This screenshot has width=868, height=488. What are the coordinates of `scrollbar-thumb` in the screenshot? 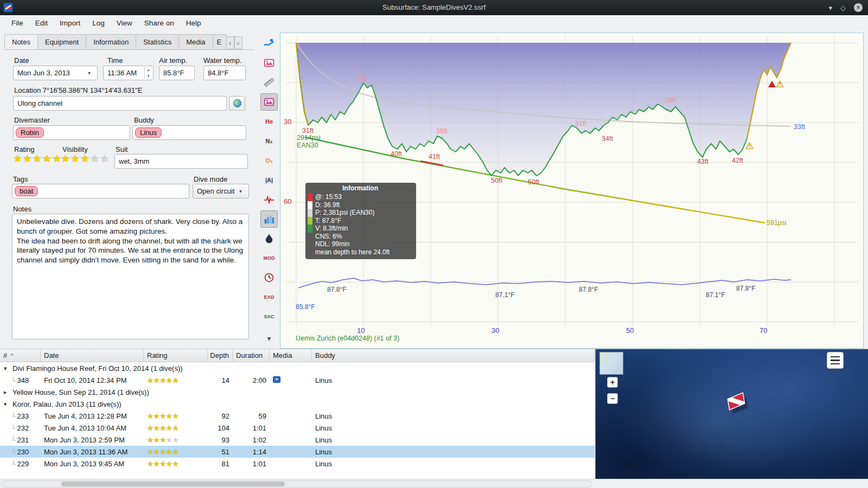 It's located at (173, 484).